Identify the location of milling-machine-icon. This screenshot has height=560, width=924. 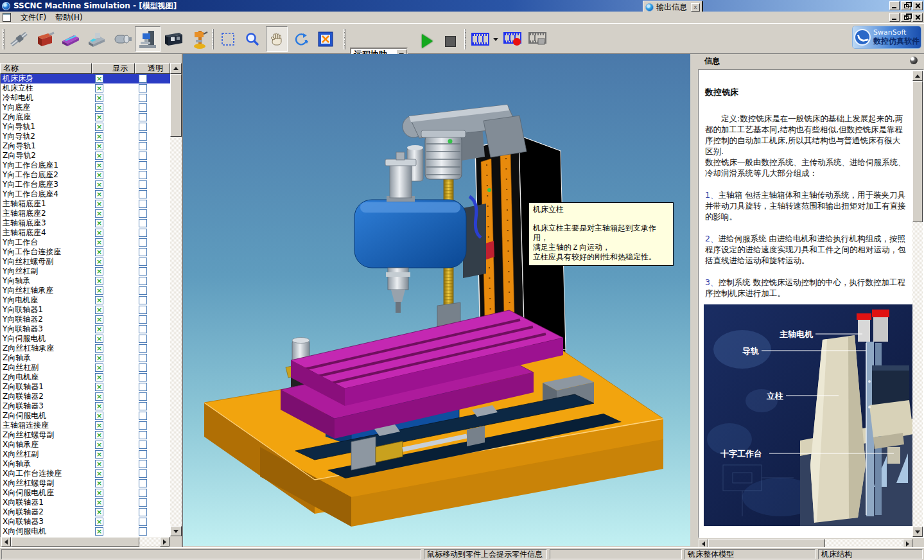
(148, 39).